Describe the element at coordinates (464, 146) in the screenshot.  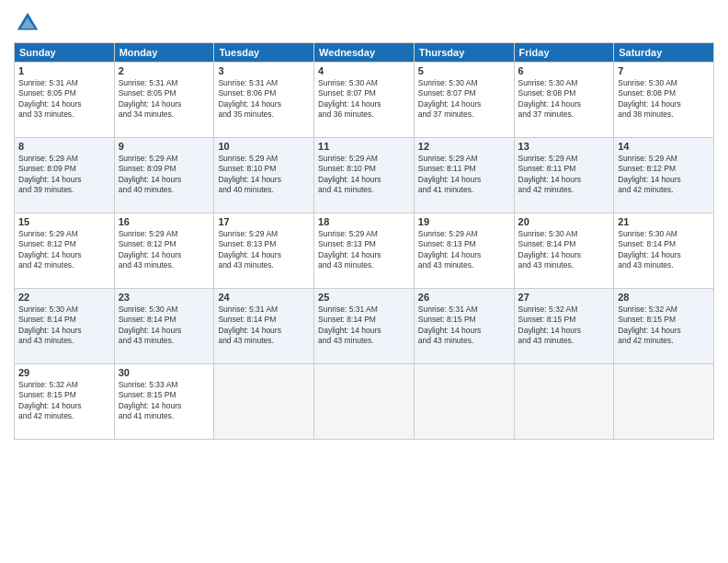
I see `day-number: 12` at that location.